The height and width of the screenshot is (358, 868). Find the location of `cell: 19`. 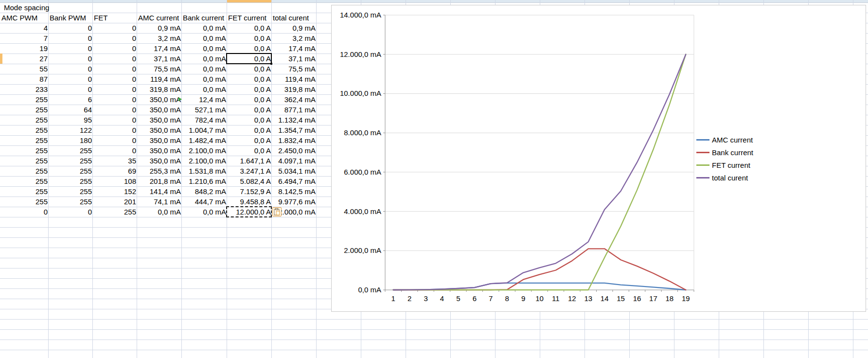

cell: 19 is located at coordinates (25, 49).